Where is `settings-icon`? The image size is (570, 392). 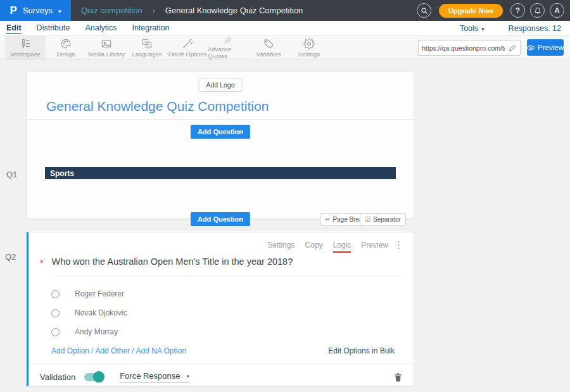
settings-icon is located at coordinates (309, 44).